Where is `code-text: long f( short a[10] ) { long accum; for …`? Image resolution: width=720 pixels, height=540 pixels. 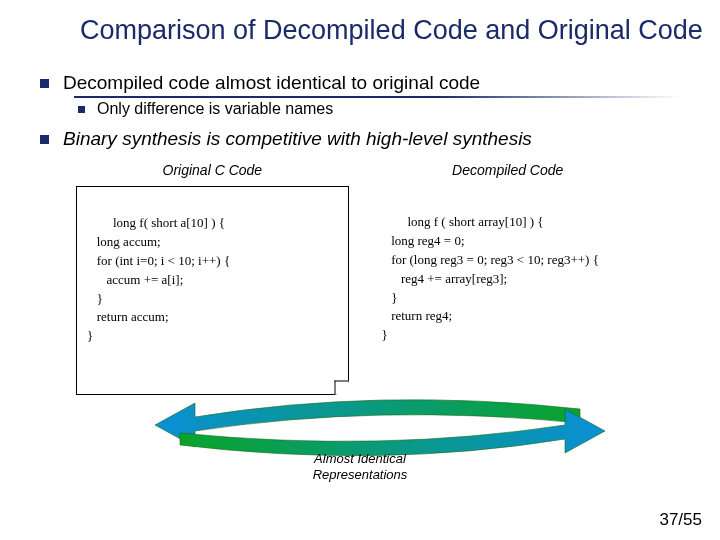 code-text: long f( short a[10] ) { long accum; for … is located at coordinates (158, 279).